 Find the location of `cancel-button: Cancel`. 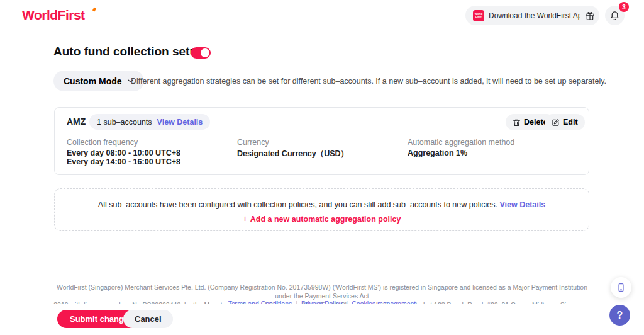

cancel-button: Cancel is located at coordinates (148, 319).